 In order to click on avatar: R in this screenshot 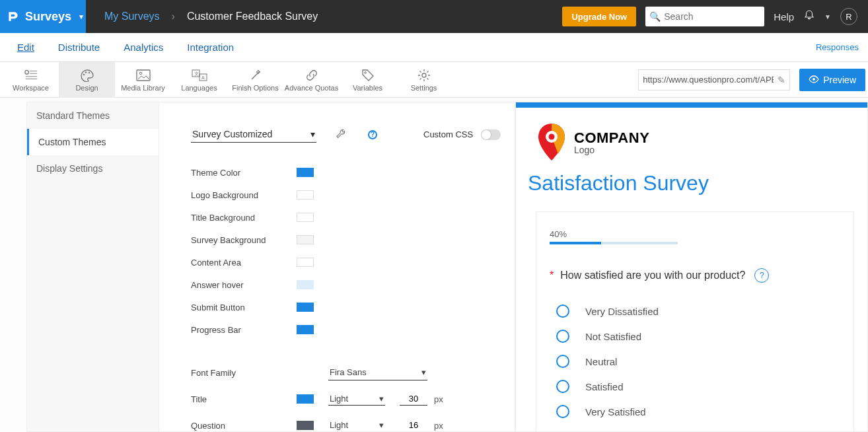, I will do `click(849, 17)`.